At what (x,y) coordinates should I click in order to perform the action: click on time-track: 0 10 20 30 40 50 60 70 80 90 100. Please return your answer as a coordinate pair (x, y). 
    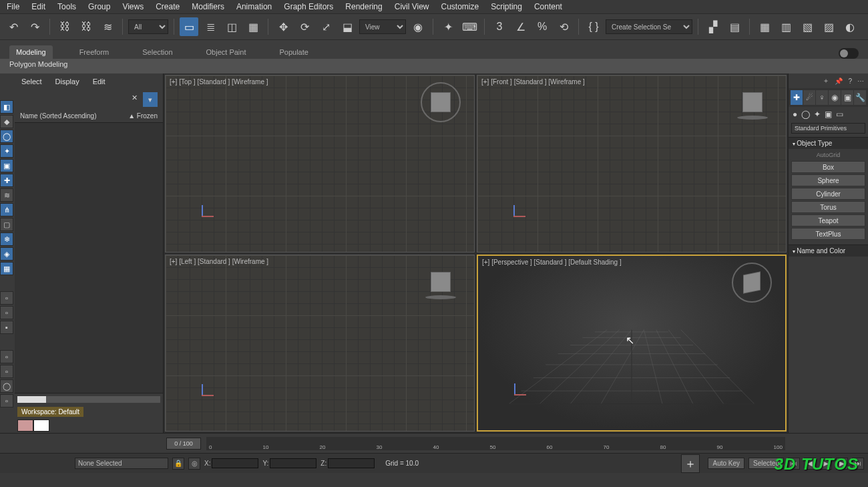
    Looking at the image, I should click on (495, 444).